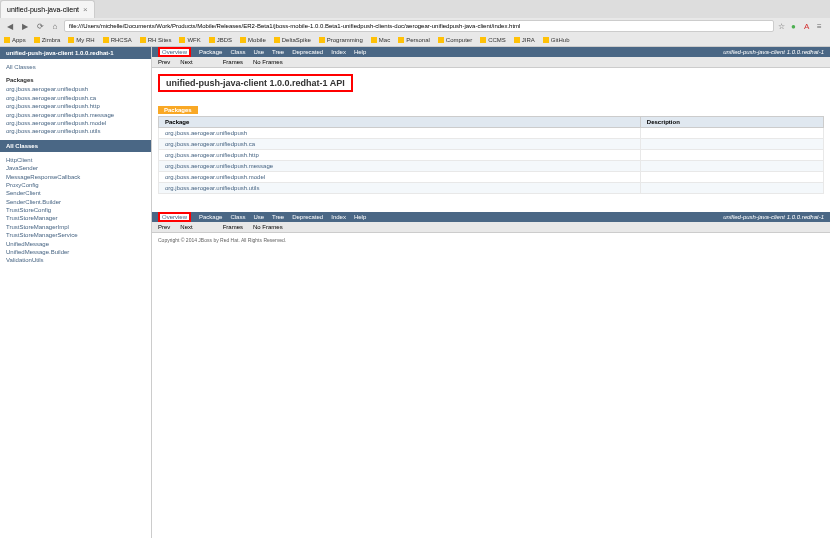  I want to click on bookmark-item: DeltaSpike, so click(292, 40).